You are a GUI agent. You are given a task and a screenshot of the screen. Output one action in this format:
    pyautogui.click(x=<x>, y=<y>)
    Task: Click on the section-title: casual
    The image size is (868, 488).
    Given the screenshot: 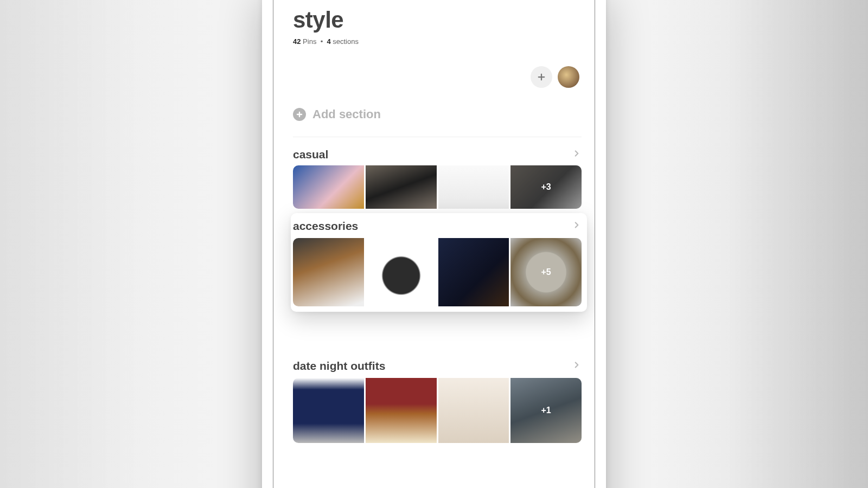 What is the action you would take?
    pyautogui.click(x=310, y=155)
    